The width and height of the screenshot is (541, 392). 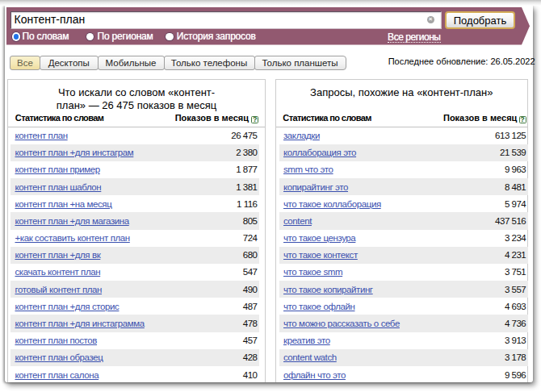 I want to click on impressions-count: 805, so click(x=251, y=221).